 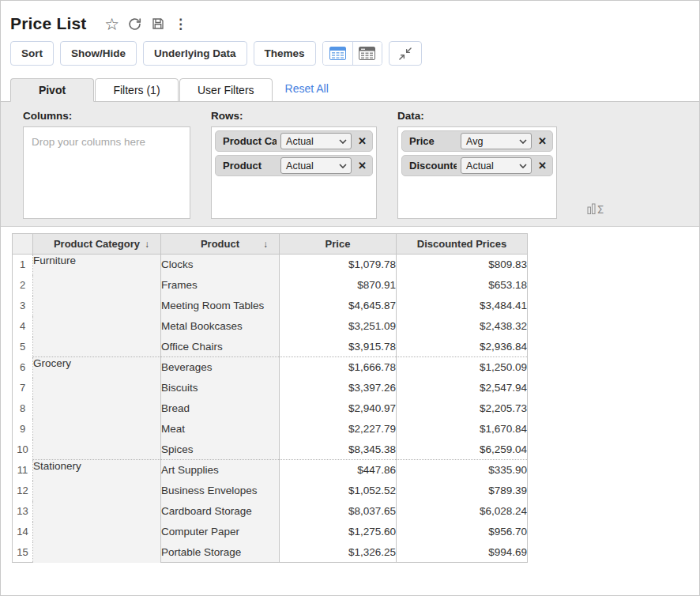 What do you see at coordinates (98, 54) in the screenshot?
I see `show-hide-button: Show/Hide` at bounding box center [98, 54].